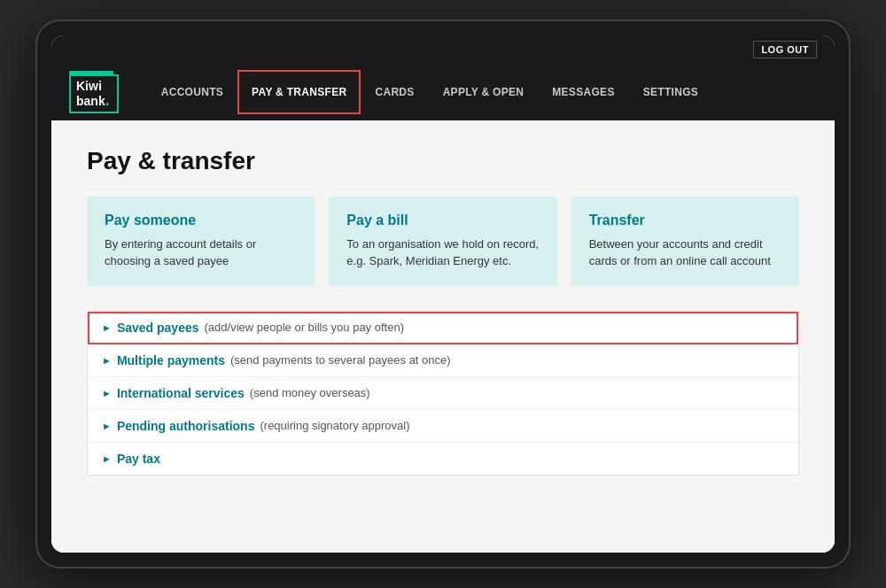 The height and width of the screenshot is (588, 886). What do you see at coordinates (686, 220) in the screenshot?
I see `card-title-transfer: Transfer` at bounding box center [686, 220].